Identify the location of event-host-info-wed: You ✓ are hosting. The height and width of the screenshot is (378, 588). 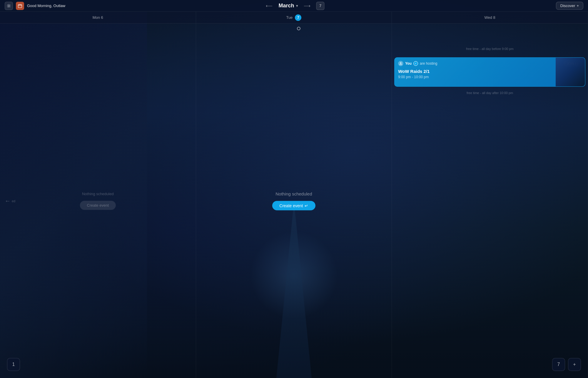
(417, 63).